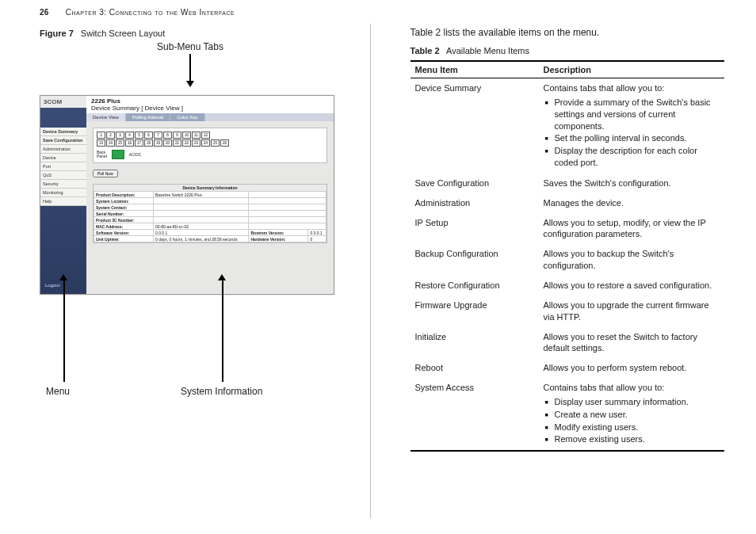 This screenshot has height=534, width=756. I want to click on figure-title: Switch Screen Layout, so click(123, 33).